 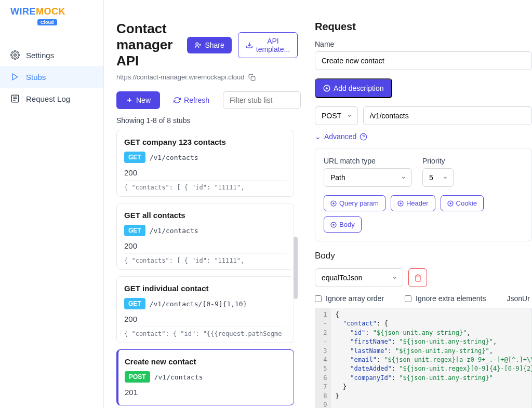 I want to click on stub-card: Create new contactPOST/v1/contacts201, so click(x=205, y=377).